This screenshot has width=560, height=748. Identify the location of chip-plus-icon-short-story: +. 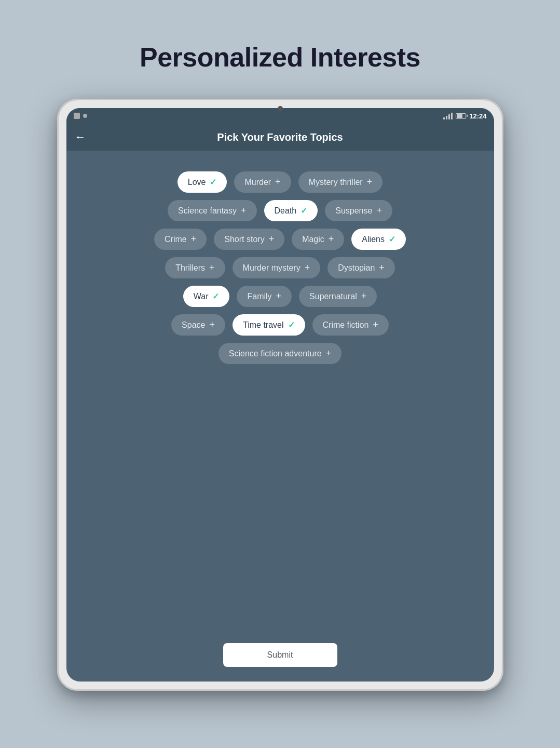
(272, 239).